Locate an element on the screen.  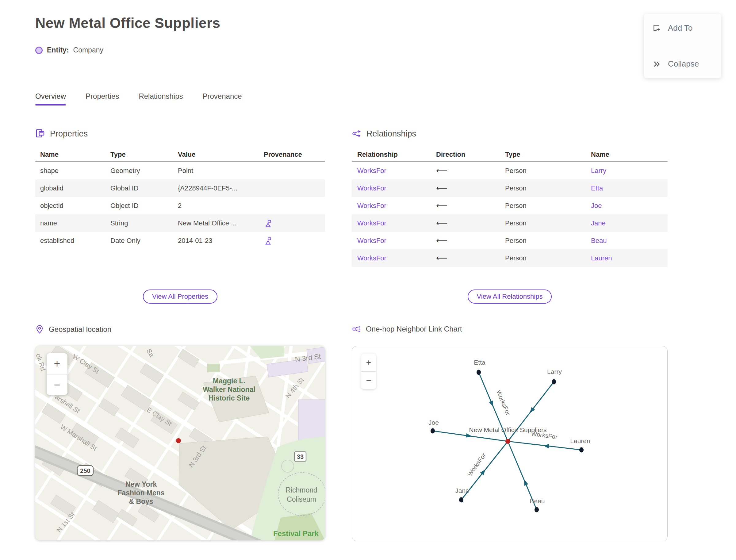
graph-node-larry is located at coordinates (554, 382).